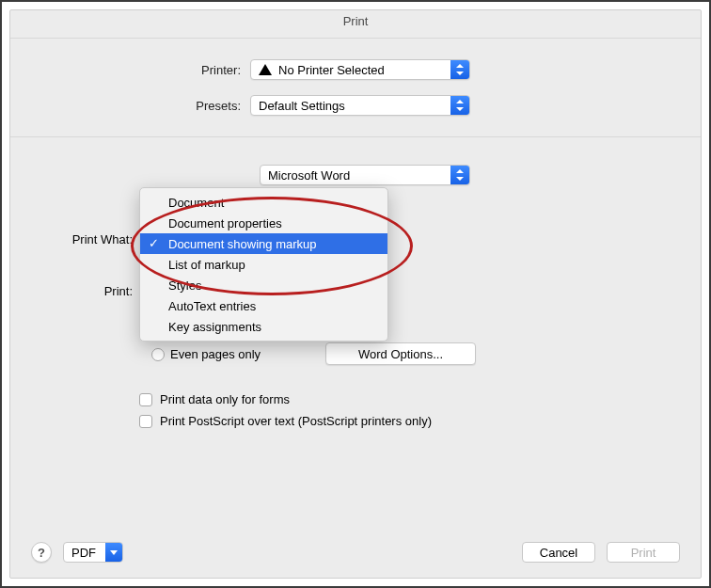 This screenshot has width=711, height=588. I want to click on print-data-only-label: Print data only for forms, so click(225, 399).